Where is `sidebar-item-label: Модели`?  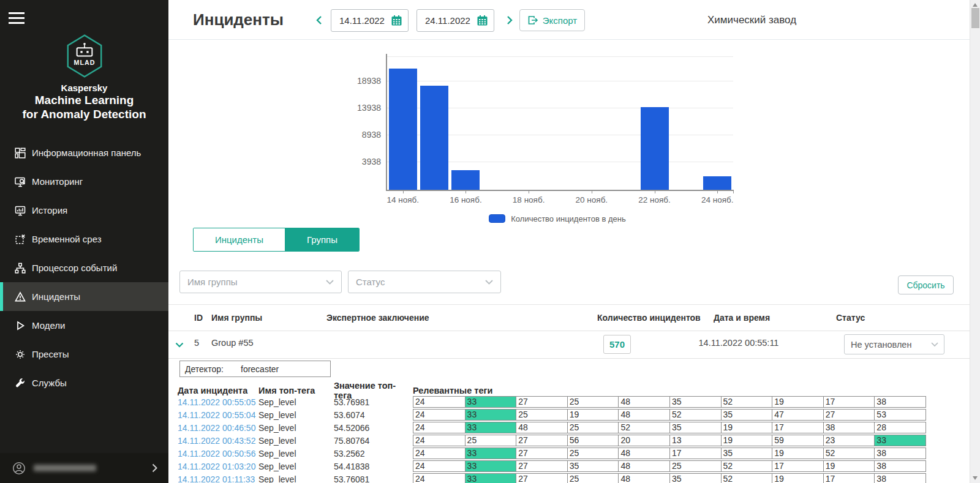 sidebar-item-label: Модели is located at coordinates (48, 326).